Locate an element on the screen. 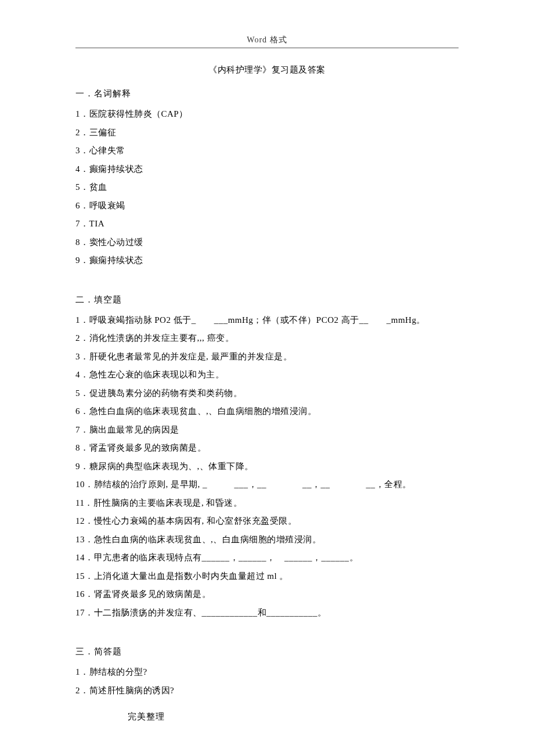  section-2-heading: 二．填空题 is located at coordinates (267, 300).